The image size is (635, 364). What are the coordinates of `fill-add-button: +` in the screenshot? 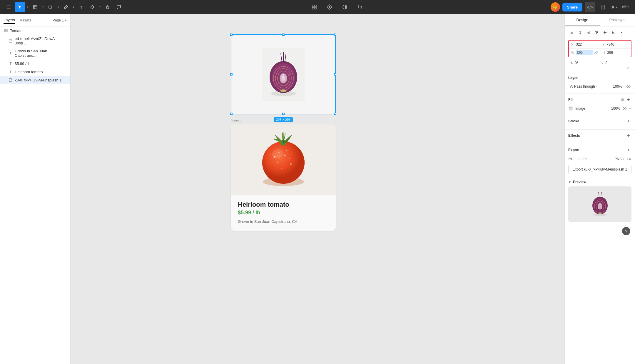 It's located at (629, 100).